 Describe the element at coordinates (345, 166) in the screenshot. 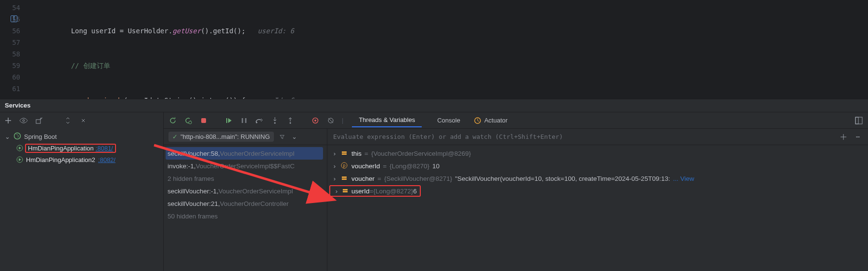

I see `parameter-icon: p` at that location.